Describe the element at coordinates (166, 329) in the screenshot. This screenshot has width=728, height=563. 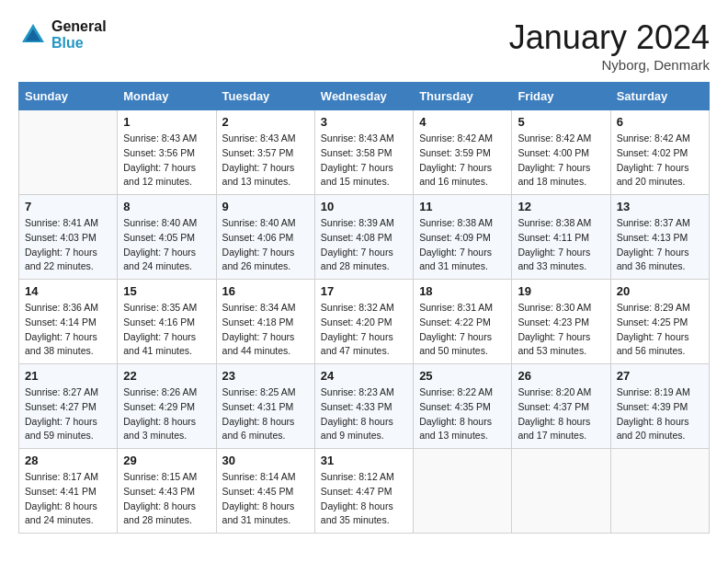
I see `day-info: Sunrise: 8:35 AMSunset: 4:16 PMDaylight:…` at that location.